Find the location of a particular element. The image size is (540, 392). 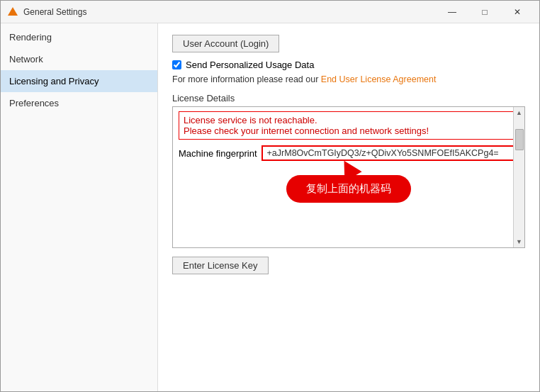

enter-license-row: Enter License Key is located at coordinates (349, 265).